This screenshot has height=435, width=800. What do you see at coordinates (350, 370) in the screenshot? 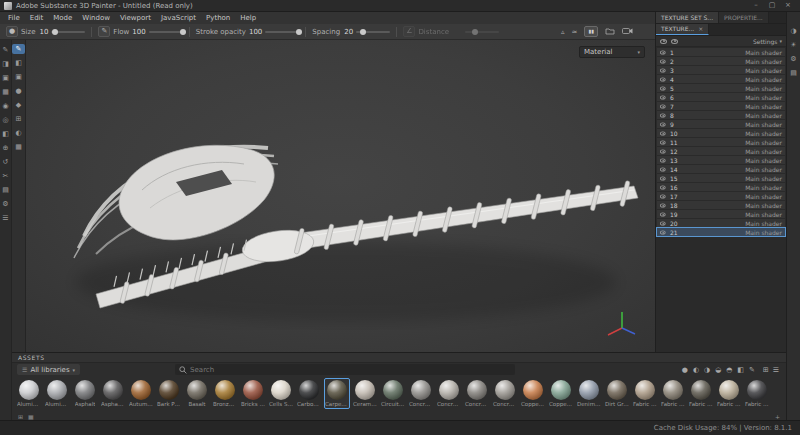
I see `search-input` at bounding box center [350, 370].